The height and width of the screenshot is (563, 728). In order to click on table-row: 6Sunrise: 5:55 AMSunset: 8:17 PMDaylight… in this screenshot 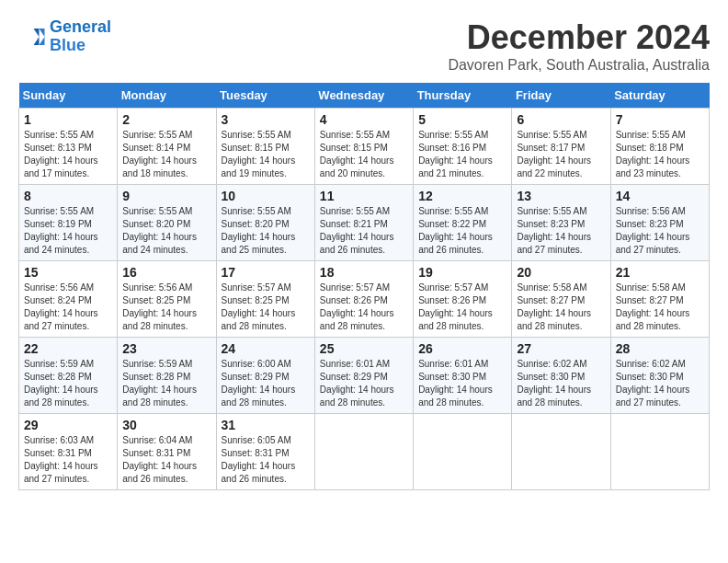, I will do `click(561, 147)`.